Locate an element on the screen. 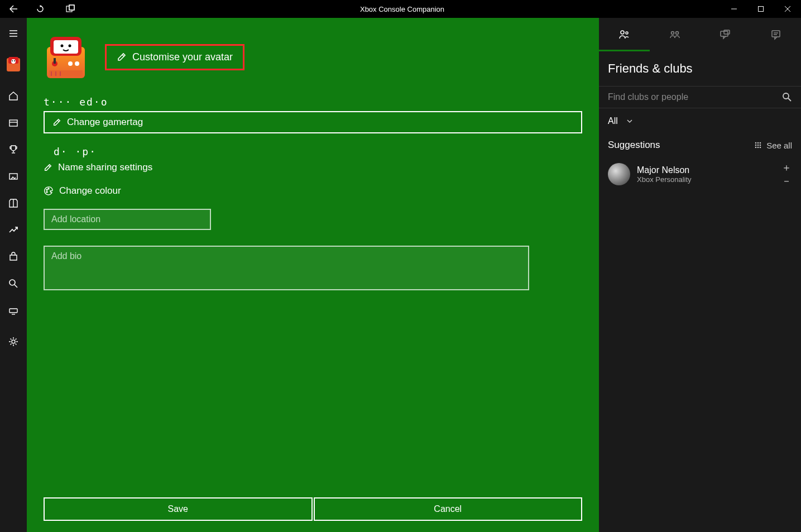 The image size is (801, 532). friends-heading: Friends & clubs is located at coordinates (700, 69).